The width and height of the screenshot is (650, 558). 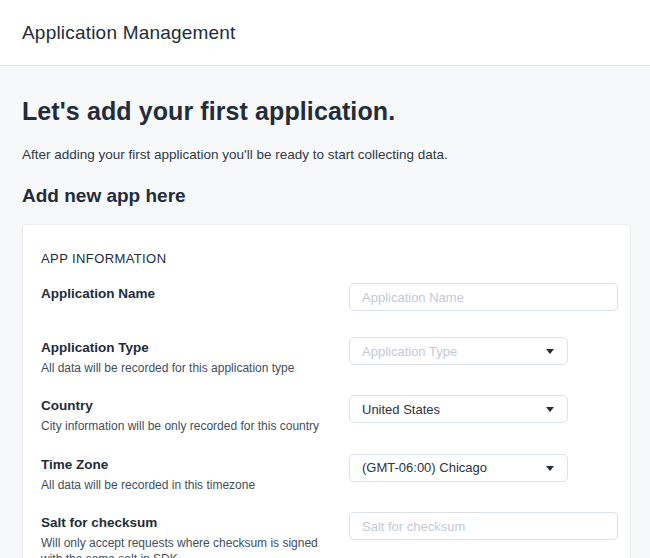 I want to click on application-type-select-value: Application Type, so click(x=410, y=352).